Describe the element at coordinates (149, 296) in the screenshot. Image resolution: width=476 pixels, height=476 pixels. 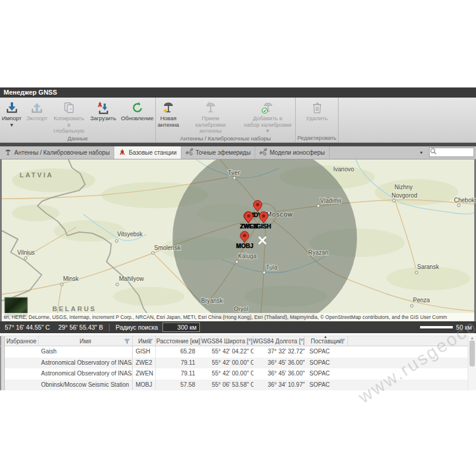
I see `terrain-patch` at that location.